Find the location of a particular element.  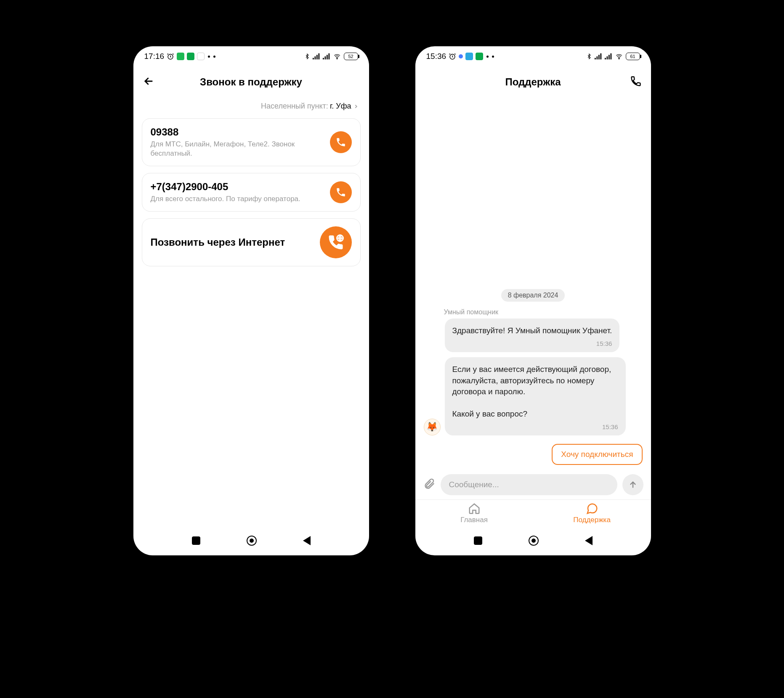

sender-label: Умный помощник is located at coordinates (543, 312).